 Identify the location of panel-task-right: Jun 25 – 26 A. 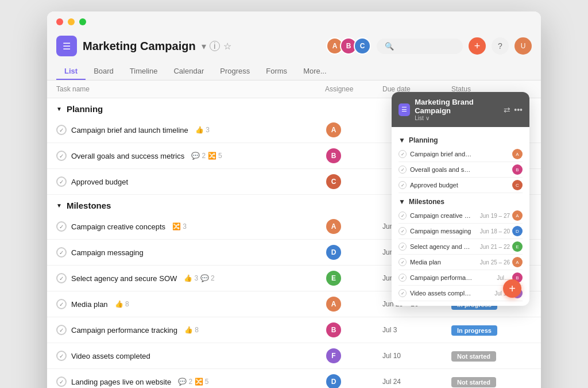
(501, 262).